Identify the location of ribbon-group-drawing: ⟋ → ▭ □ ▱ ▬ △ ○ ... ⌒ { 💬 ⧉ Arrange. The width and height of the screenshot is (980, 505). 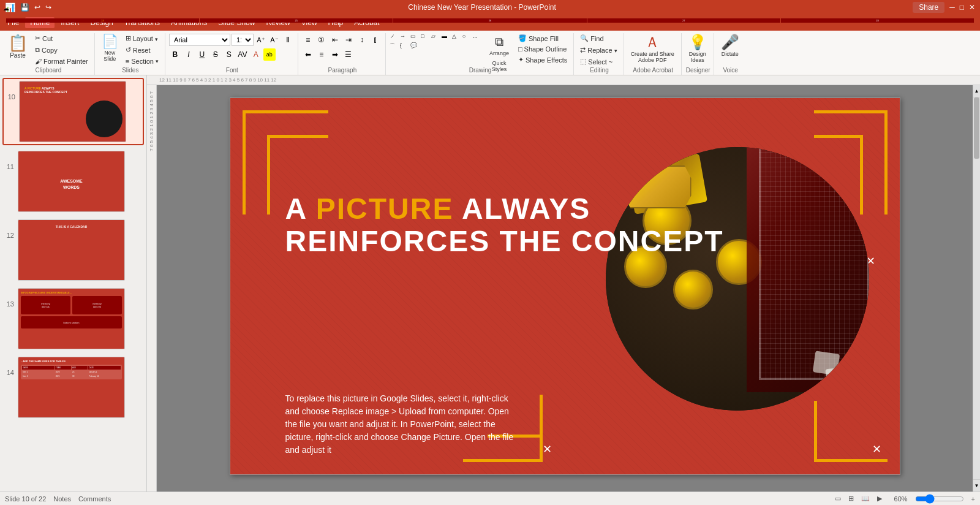
(480, 54).